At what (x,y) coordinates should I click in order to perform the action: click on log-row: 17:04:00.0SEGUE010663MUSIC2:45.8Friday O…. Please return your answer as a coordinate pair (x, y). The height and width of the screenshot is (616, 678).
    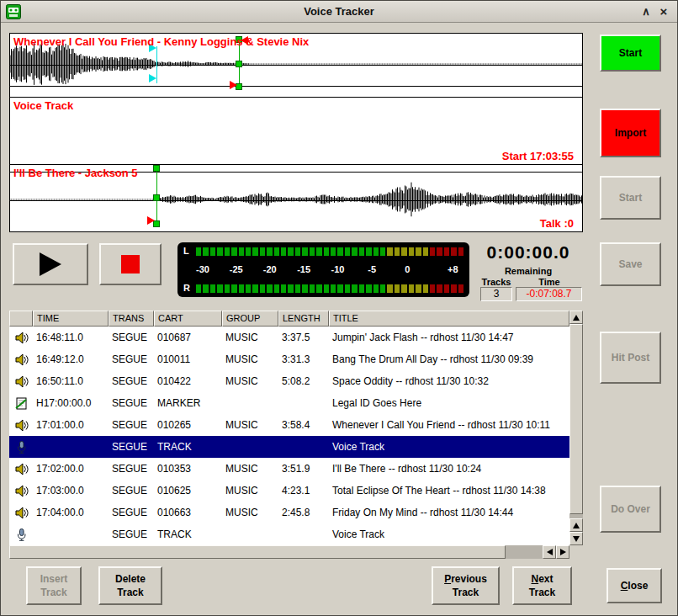
    Looking at the image, I should click on (289, 512).